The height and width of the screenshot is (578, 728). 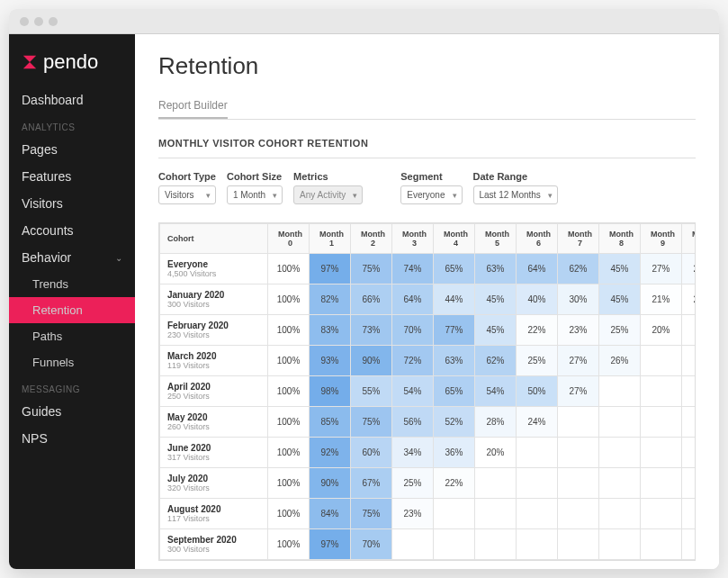 I want to click on cohort-cell: May 2020260 Visitors, so click(x=214, y=422).